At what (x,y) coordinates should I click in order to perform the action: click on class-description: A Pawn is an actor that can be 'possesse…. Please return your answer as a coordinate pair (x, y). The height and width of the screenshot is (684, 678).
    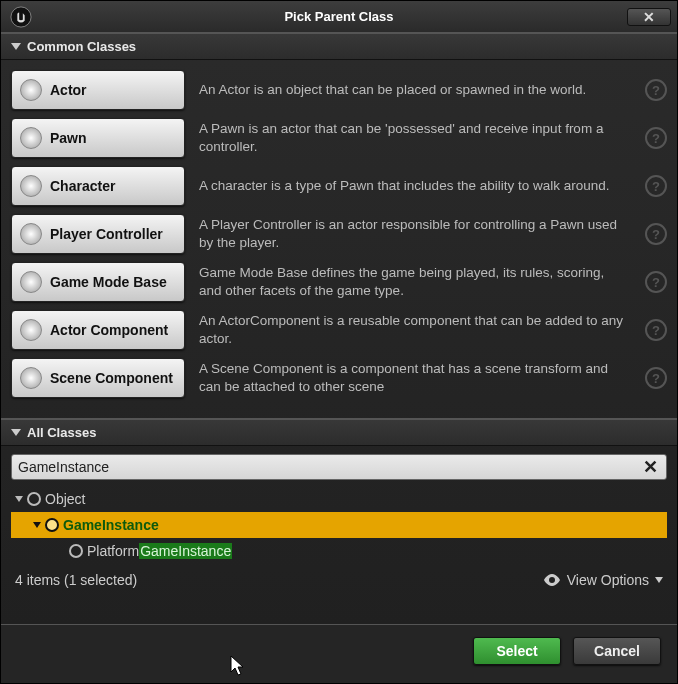
    Looking at the image, I should click on (415, 138).